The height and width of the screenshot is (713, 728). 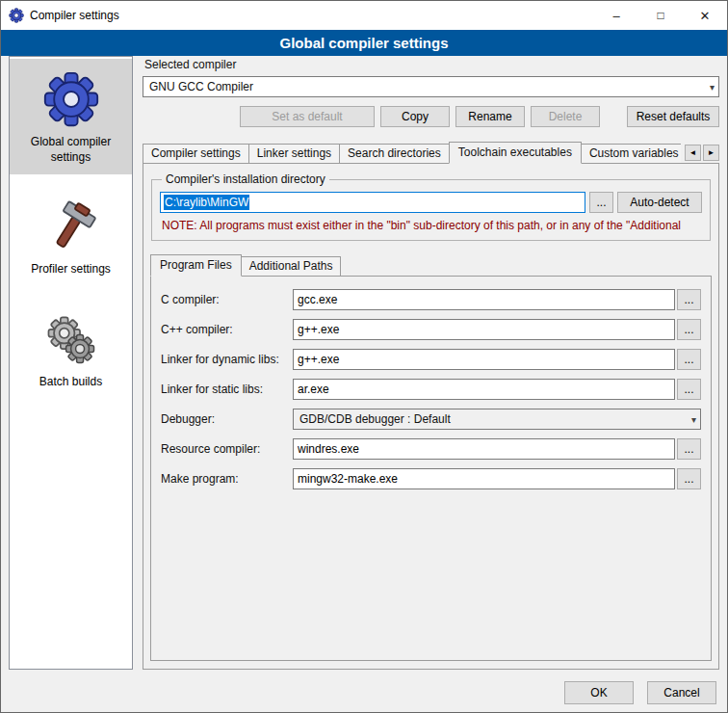 What do you see at coordinates (71, 351) in the screenshot?
I see `sidebar-item-batch-builds: Batch builds` at bounding box center [71, 351].